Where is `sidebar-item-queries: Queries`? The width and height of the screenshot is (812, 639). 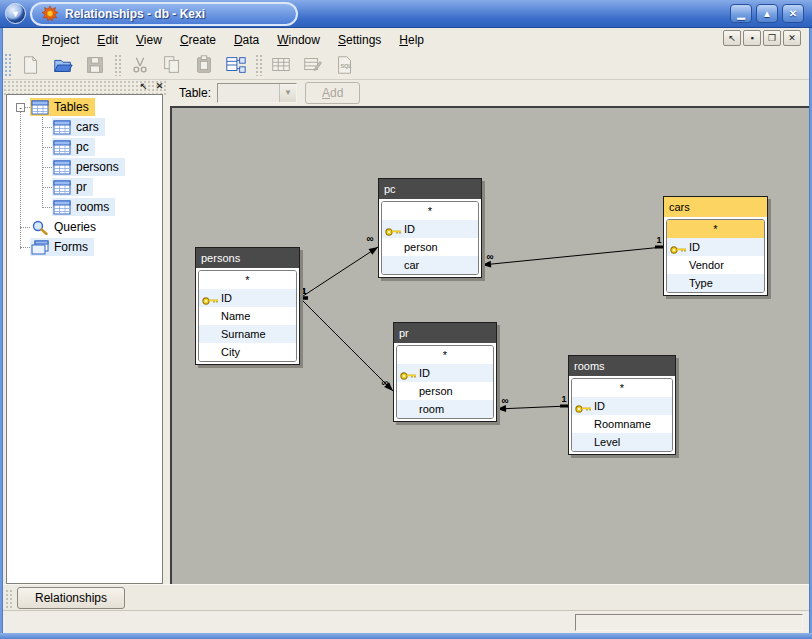
sidebar-item-queries: Queries is located at coordinates (84, 227).